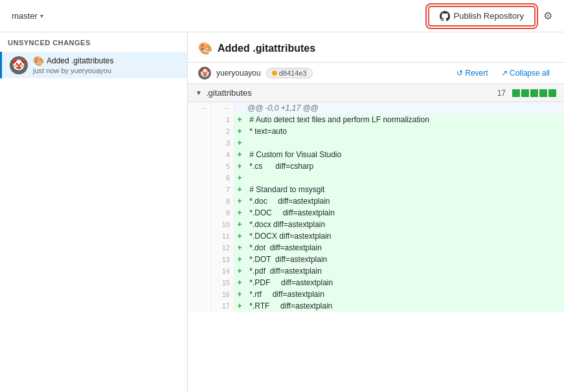 The height and width of the screenshot is (392, 564). What do you see at coordinates (223, 131) in the screenshot?
I see `line-num-new: 2` at bounding box center [223, 131].